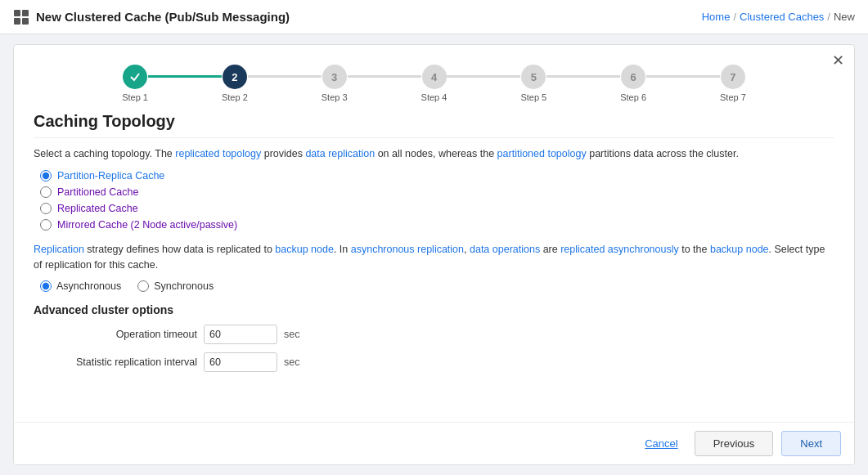 The width and height of the screenshot is (868, 475). What do you see at coordinates (740, 249) in the screenshot?
I see `backup-node-link2: backup node` at bounding box center [740, 249].